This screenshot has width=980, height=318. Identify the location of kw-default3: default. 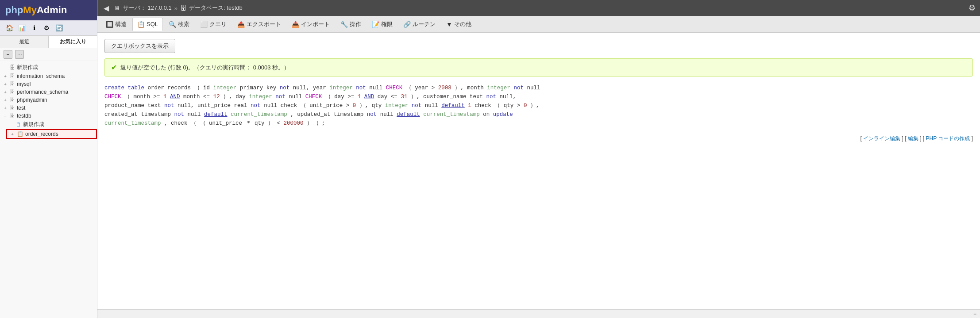
(408, 115).